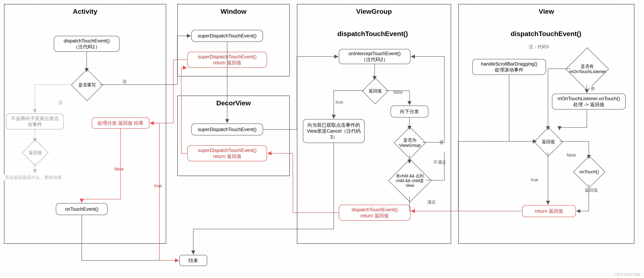 The height and width of the screenshot is (278, 644). What do you see at coordinates (432, 202) in the screenshot?
I see `vg-satisfy: 满足` at bounding box center [432, 202].